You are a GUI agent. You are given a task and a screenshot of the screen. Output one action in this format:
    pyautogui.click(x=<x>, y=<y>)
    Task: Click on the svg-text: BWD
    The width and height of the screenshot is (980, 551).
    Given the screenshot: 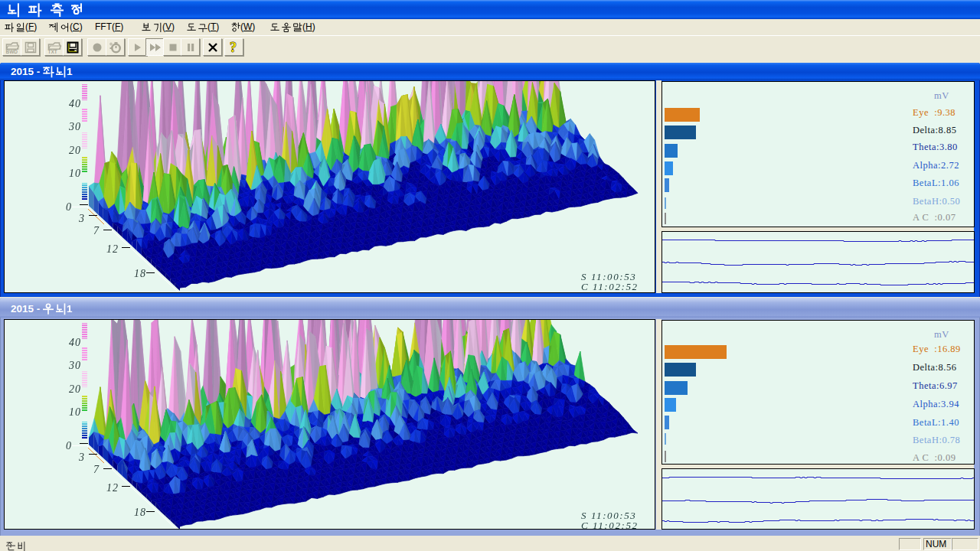 What is the action you would take?
    pyautogui.click(x=11, y=51)
    